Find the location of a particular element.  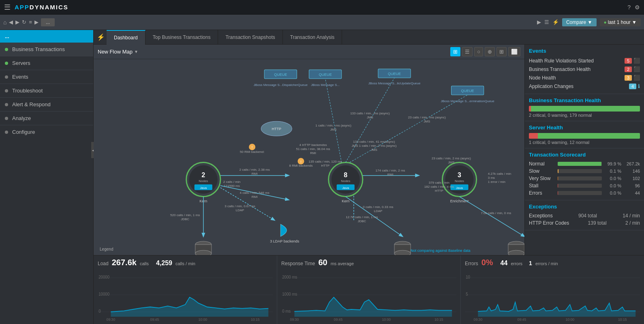

errors-bar-cell is located at coordinates (580, 193).